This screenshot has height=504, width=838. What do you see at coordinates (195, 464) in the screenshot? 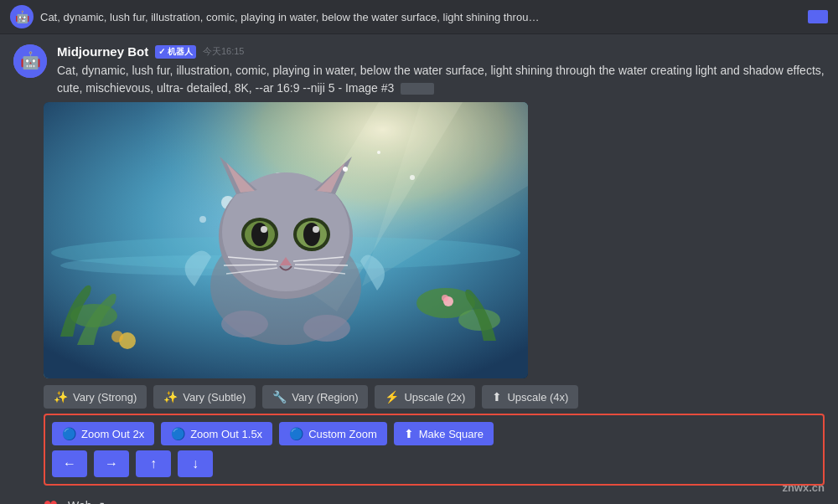
I see `pan-down-button: ↓` at bounding box center [195, 464].